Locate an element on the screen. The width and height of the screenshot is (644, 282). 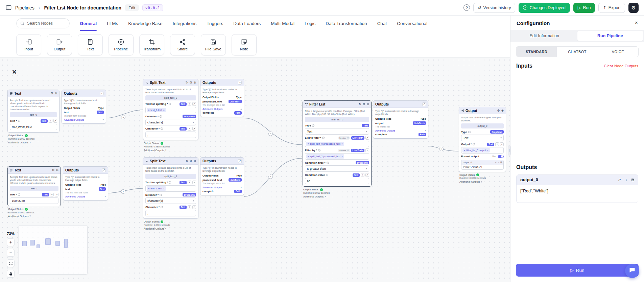
variable-chip: ≡split_text_0.processed_text× is located at coordinates (325, 144).